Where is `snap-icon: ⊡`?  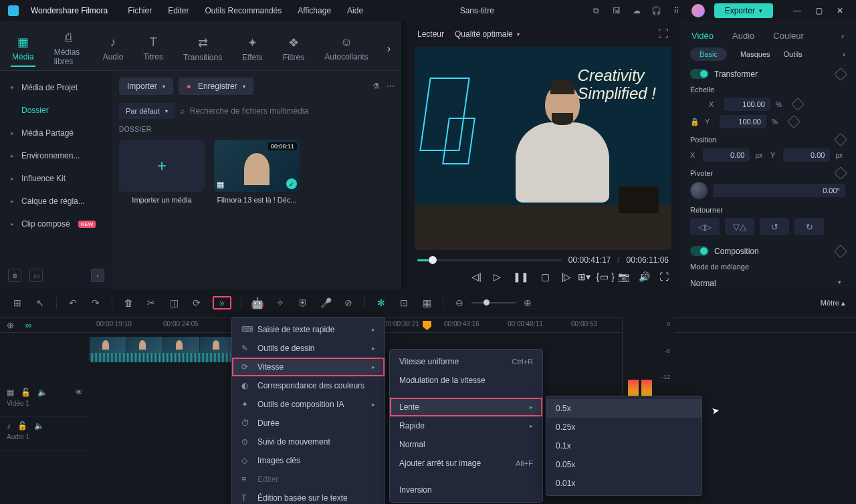
snap-icon: ⊡ is located at coordinates (404, 303).